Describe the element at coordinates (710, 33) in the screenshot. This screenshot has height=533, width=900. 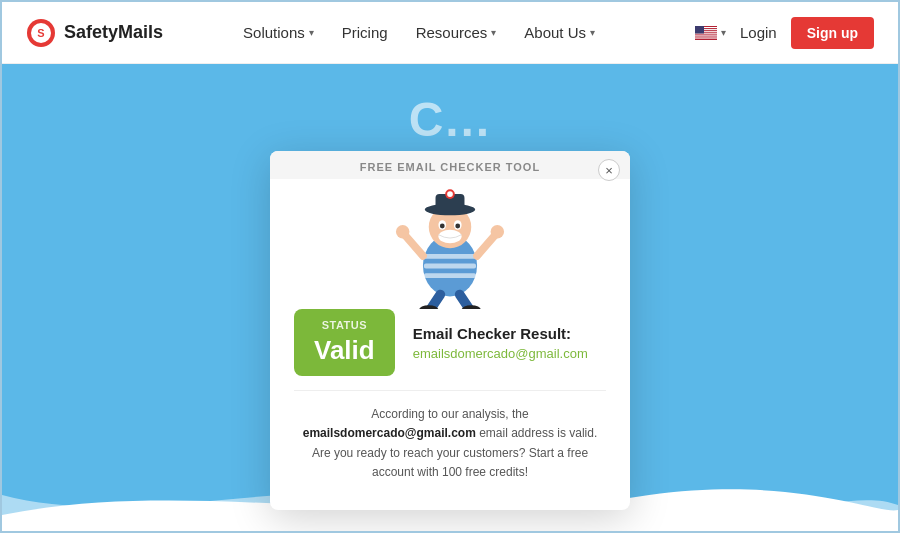
I see `language-selector: ▾` at that location.